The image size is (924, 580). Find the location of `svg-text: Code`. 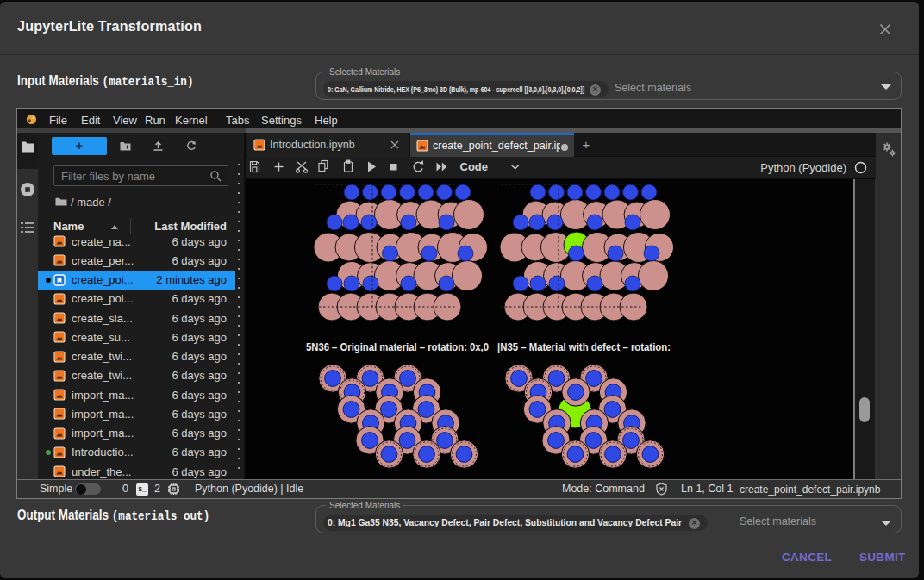

svg-text: Code is located at coordinates (474, 167).